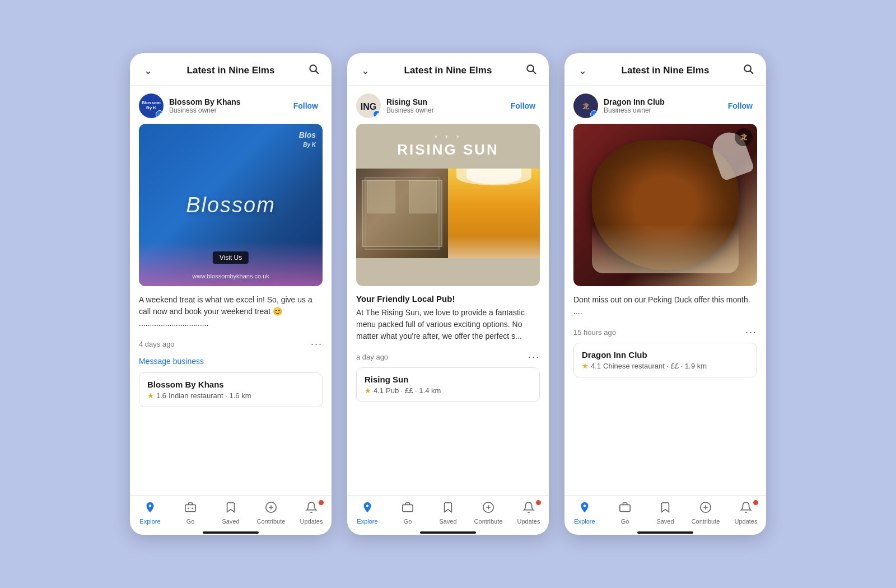 The width and height of the screenshot is (896, 588). Describe the element at coordinates (231, 384) in the screenshot. I see `biz-card-name-blossom: Blossom By Khans` at that location.